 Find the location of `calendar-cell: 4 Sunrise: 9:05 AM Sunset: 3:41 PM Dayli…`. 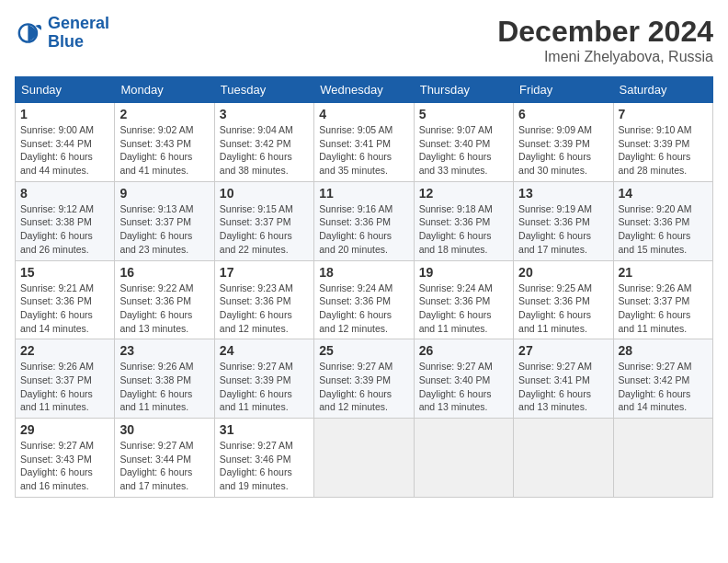

calendar-cell: 4 Sunrise: 9:05 AM Sunset: 3:41 PM Dayli… is located at coordinates (364, 143).